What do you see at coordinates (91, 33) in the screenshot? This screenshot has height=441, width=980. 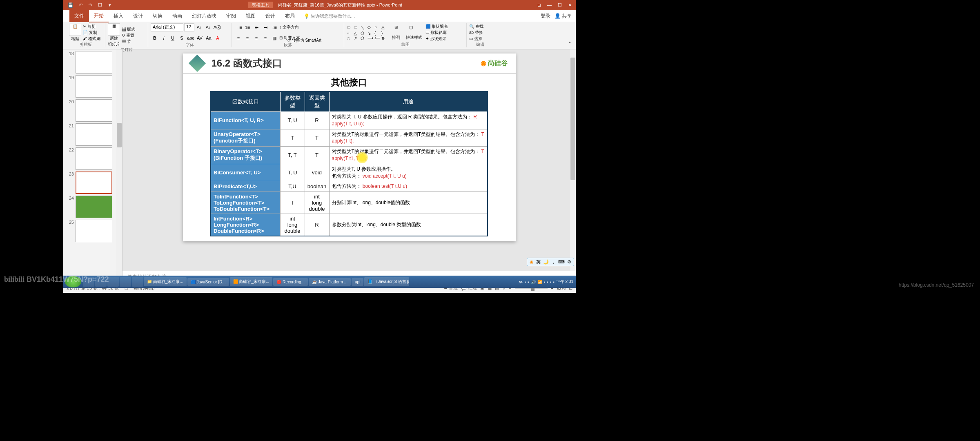 I see `copy-button: 📄 复制` at bounding box center [91, 33].